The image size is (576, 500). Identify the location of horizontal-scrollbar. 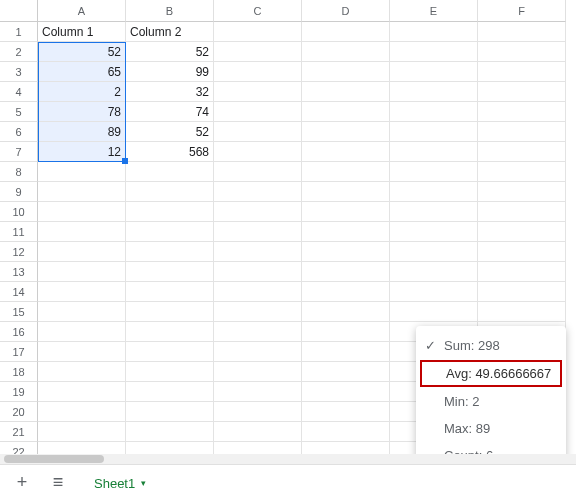
(288, 459).